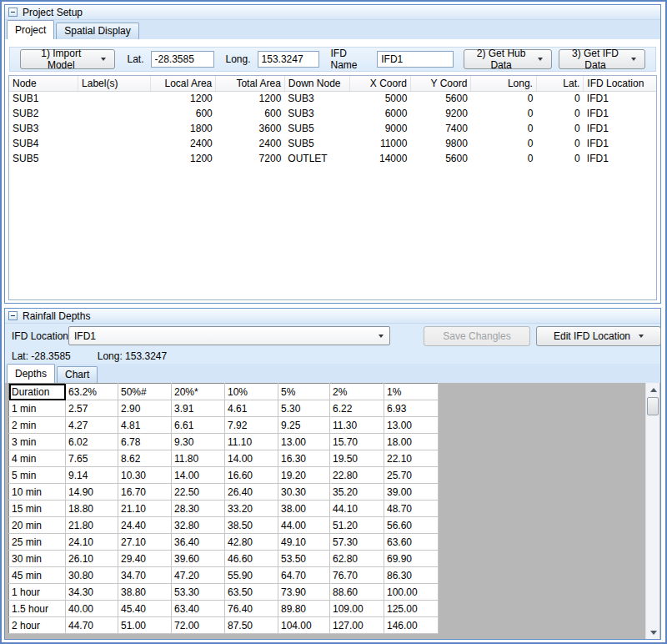  Describe the element at coordinates (223, 392) in the screenshot. I see `table-row: Duration63.2%50%#20%*10%5%2%1%` at that location.